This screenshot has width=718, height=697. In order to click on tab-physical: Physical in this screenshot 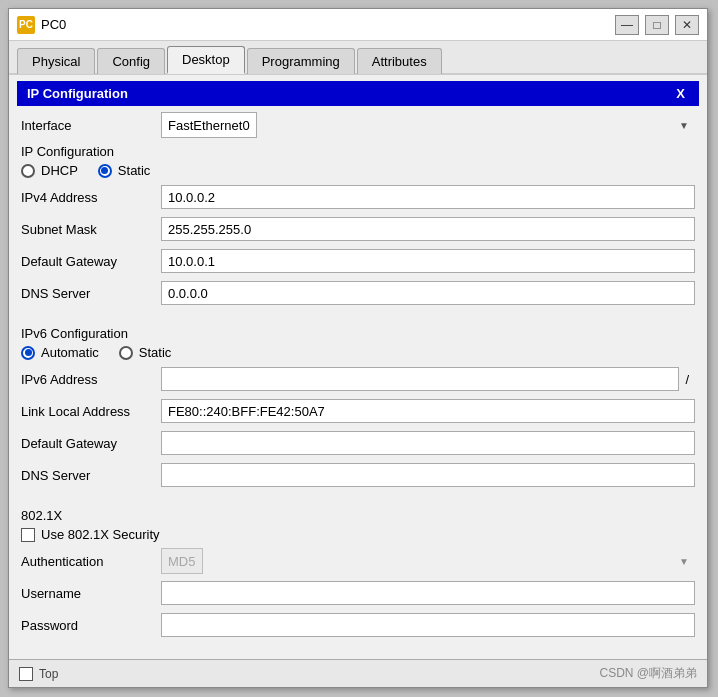, I will do `click(56, 61)`.